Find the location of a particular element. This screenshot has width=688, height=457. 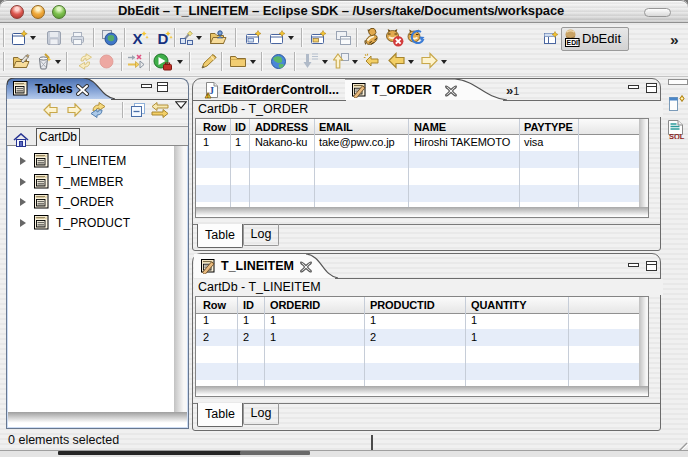

svg-text: SQL is located at coordinates (677, 136).